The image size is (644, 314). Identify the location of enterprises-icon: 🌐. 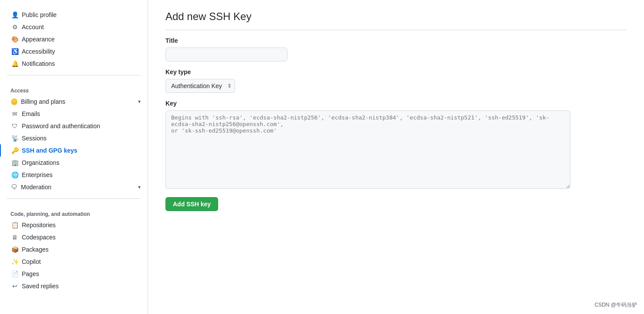
(15, 175).